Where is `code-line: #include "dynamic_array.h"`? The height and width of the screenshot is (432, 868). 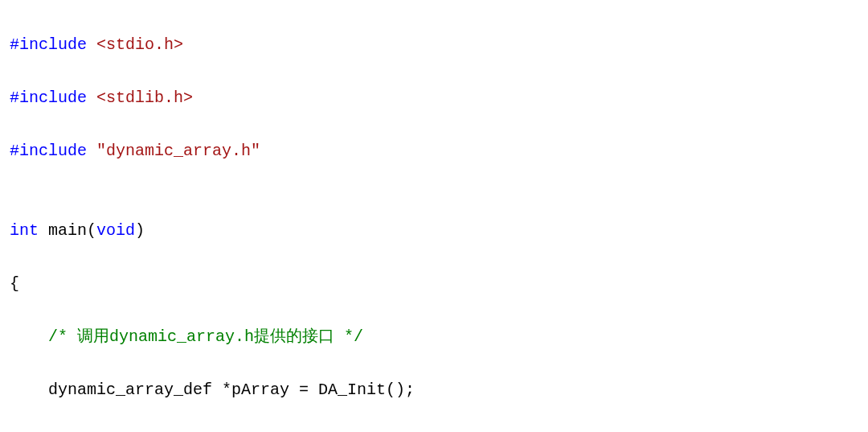
code-line: #include "dynamic_array.h" is located at coordinates (434, 151).